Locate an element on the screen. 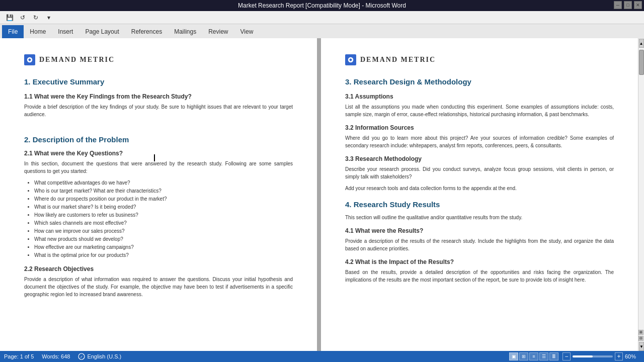 This screenshot has height=362, width=644. section4-heading: 4. Research Study Results is located at coordinates (479, 204).